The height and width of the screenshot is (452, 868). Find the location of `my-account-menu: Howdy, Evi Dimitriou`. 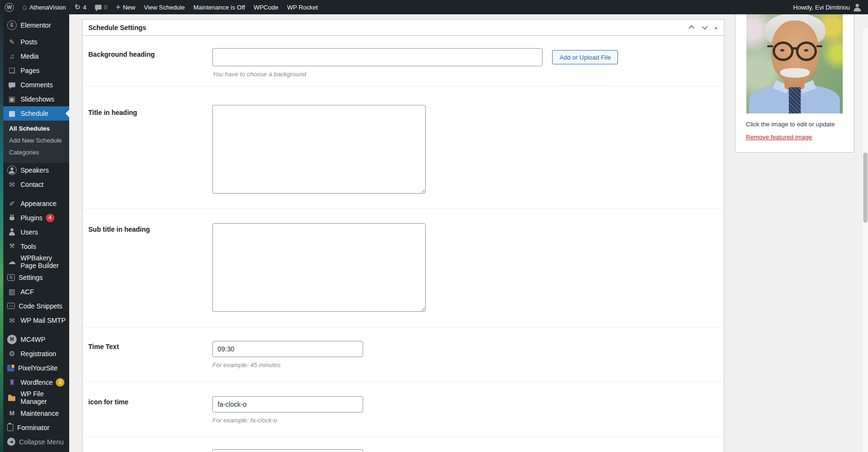

my-account-menu: Howdy, Evi Dimitriou is located at coordinates (830, 8).